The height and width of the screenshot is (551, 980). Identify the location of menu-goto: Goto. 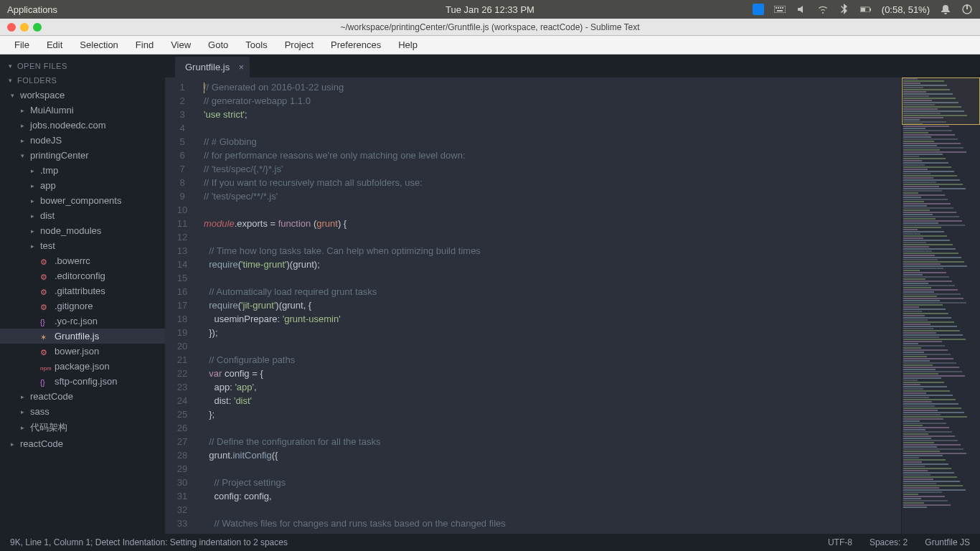
(218, 44).